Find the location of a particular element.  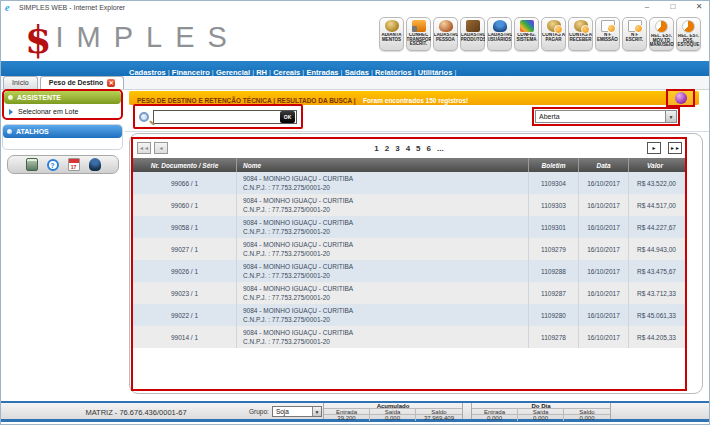

tab-inicio: Início is located at coordinates (20, 82).